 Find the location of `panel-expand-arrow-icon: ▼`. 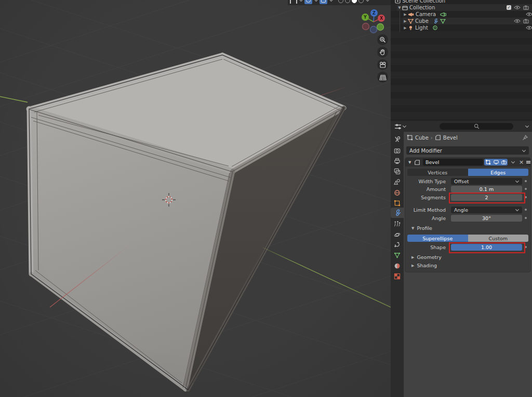

panel-expand-arrow-icon: ▼ is located at coordinates (409, 162).